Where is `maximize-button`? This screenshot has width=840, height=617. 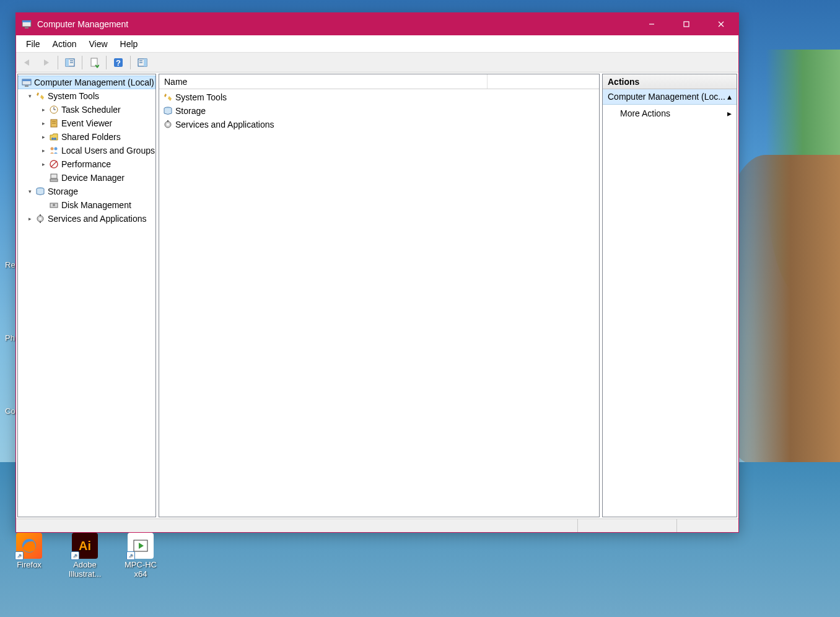 maximize-button is located at coordinates (686, 24).